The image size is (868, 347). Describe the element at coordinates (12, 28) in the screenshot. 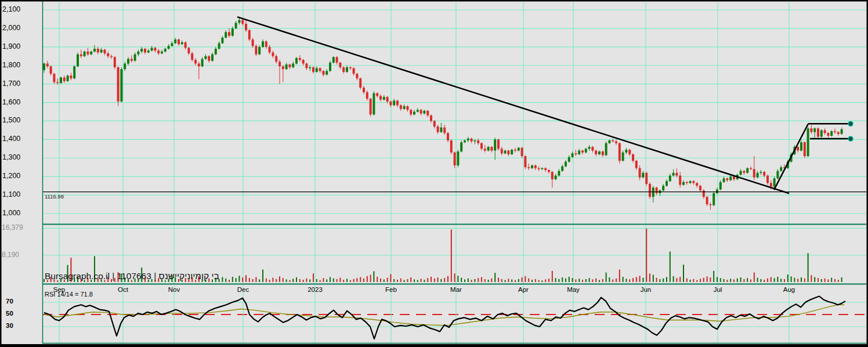

I see `price-axis-tick: 2,000` at that location.